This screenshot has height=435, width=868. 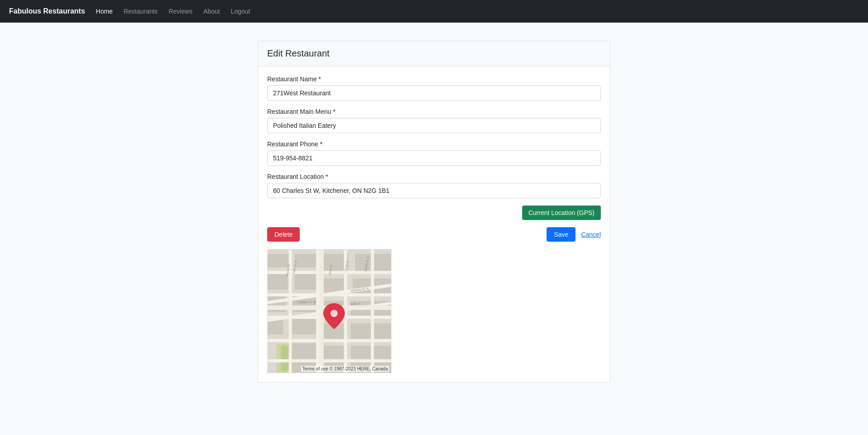 What do you see at coordinates (434, 191) in the screenshot?
I see `restaurant-location-input` at bounding box center [434, 191].